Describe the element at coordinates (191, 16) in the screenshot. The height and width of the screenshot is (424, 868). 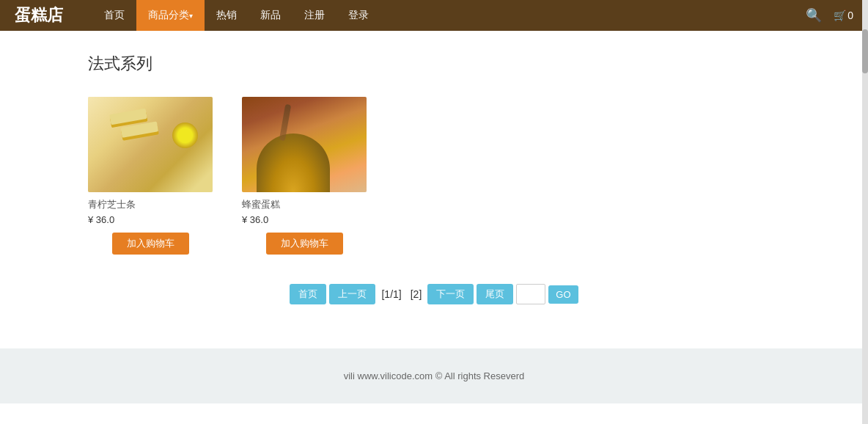
I see `chevron-down-icon: ▾` at that location.